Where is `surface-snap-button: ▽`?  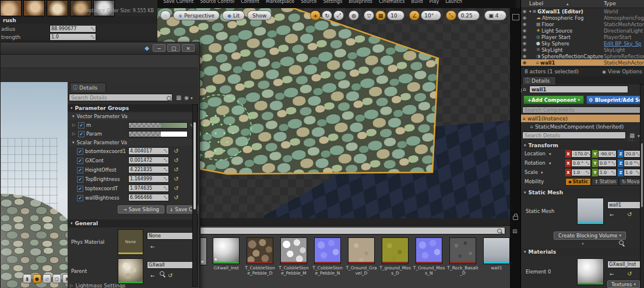
surface-snap-button: ▽ is located at coordinates (369, 15).